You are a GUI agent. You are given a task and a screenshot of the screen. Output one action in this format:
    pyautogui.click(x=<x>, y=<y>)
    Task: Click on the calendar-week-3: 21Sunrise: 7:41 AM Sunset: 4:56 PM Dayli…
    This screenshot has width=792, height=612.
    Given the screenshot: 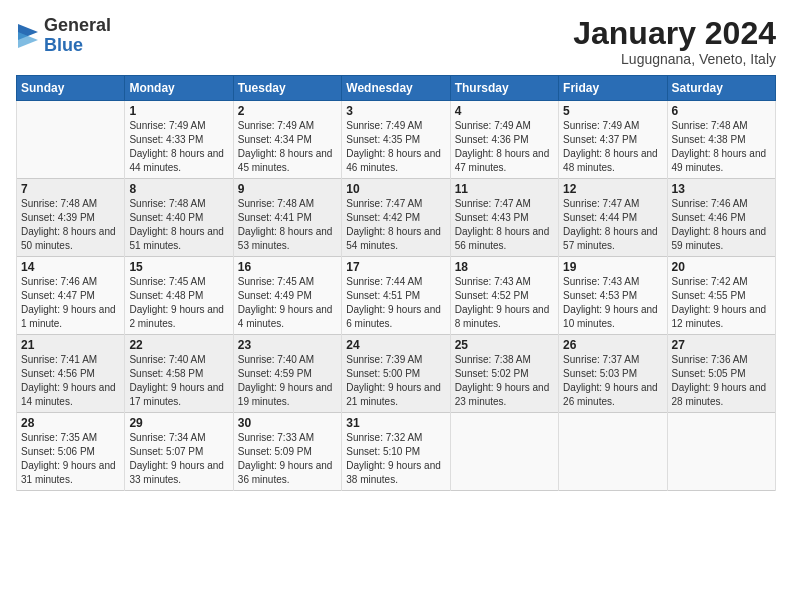 What is the action you would take?
    pyautogui.click(x=396, y=374)
    